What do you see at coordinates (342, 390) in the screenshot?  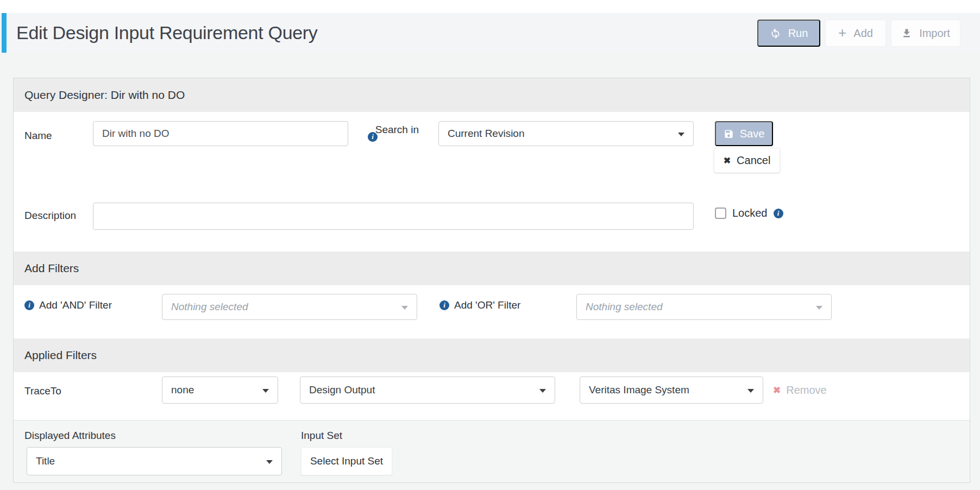 I see `traceto-target-type-value: Design Output` at bounding box center [342, 390].